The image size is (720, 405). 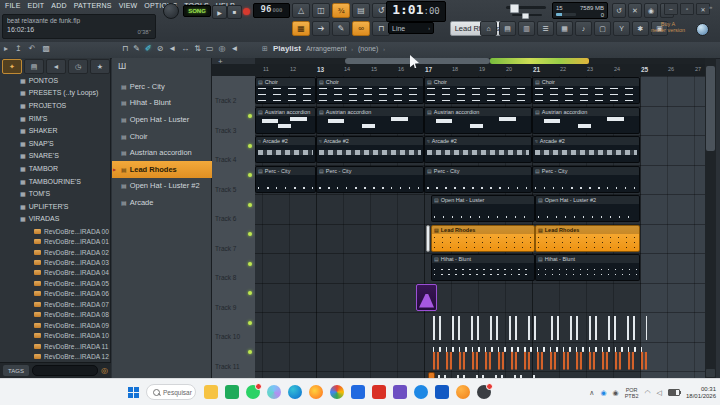 I want to click on browser-file: RevDoBre...IRADA 11, so click(x=56, y=346).